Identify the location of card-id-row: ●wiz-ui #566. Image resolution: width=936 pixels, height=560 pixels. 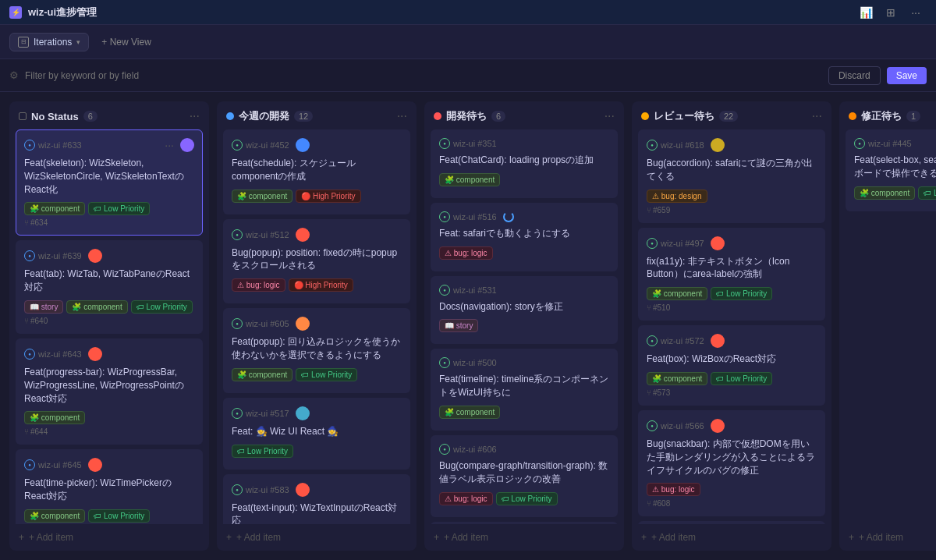
(732, 426).